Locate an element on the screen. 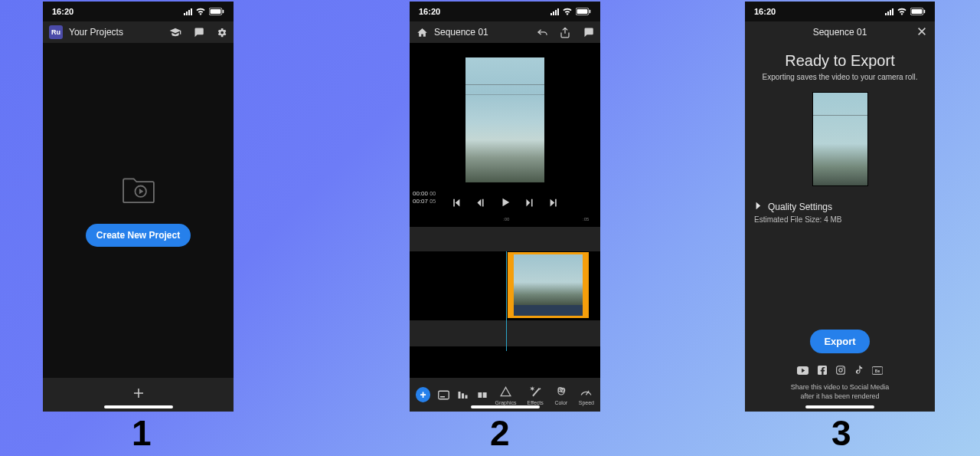  tiktok-icon is located at coordinates (859, 371).